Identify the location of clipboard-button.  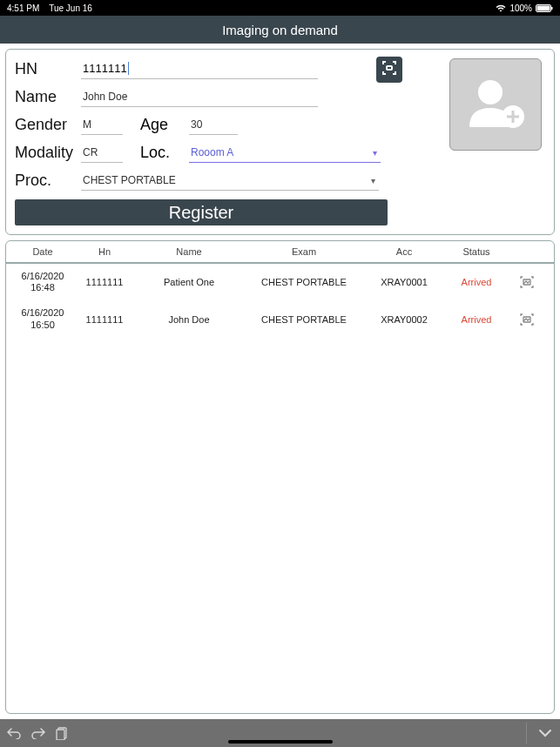
(62, 733).